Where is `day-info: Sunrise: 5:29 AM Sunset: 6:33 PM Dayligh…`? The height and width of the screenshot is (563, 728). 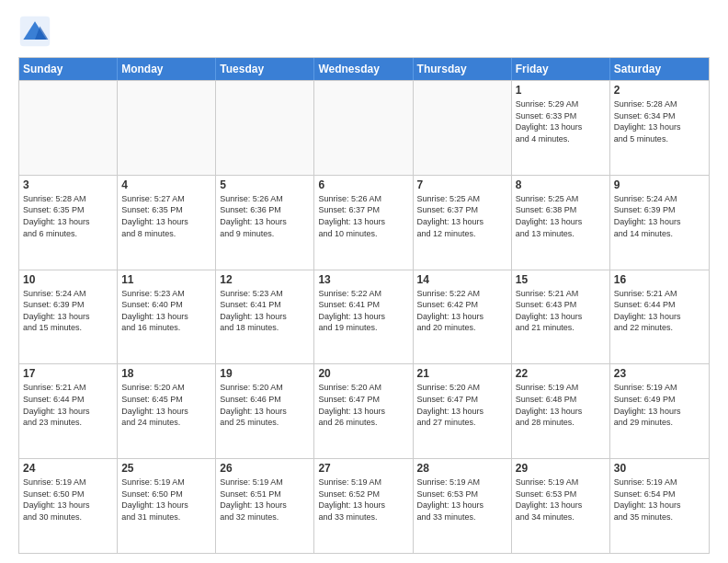 day-info: Sunrise: 5:29 AM Sunset: 6:33 PM Dayligh… is located at coordinates (561, 121).